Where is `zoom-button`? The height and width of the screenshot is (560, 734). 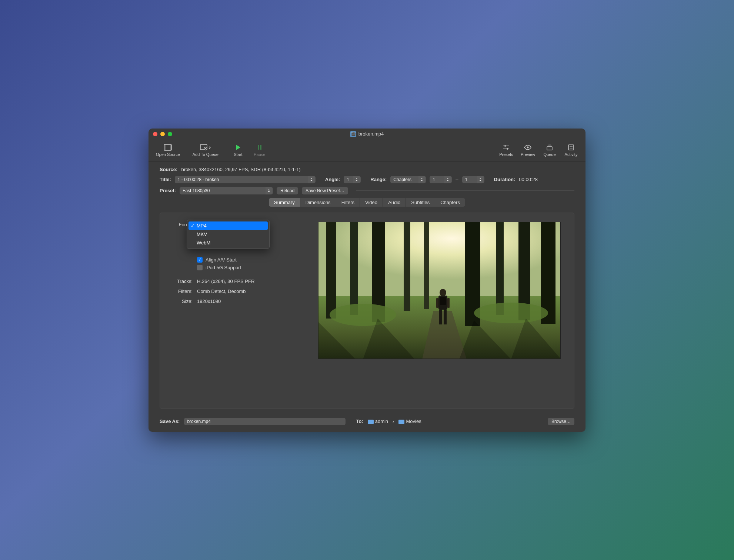 zoom-button is located at coordinates (170, 134).